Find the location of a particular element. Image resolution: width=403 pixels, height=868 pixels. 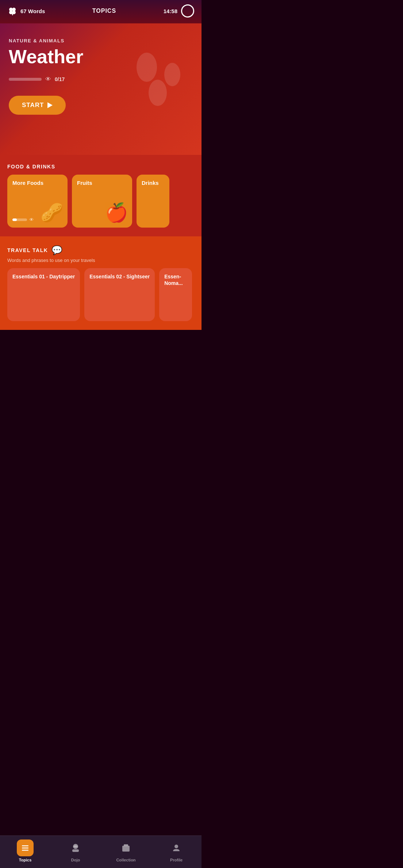

clover-icon is located at coordinates (12, 11).